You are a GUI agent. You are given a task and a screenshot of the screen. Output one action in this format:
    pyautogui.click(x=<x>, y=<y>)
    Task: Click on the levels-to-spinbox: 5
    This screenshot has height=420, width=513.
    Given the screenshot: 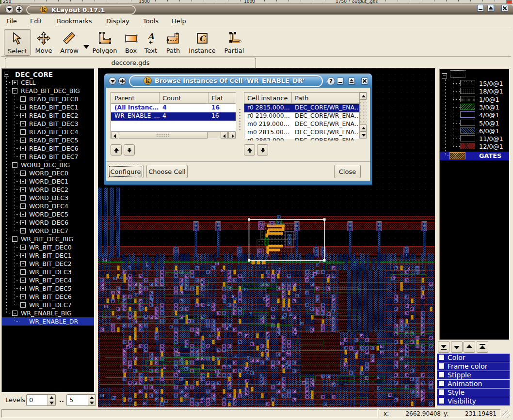 What is the action you would take?
    pyautogui.click(x=81, y=400)
    